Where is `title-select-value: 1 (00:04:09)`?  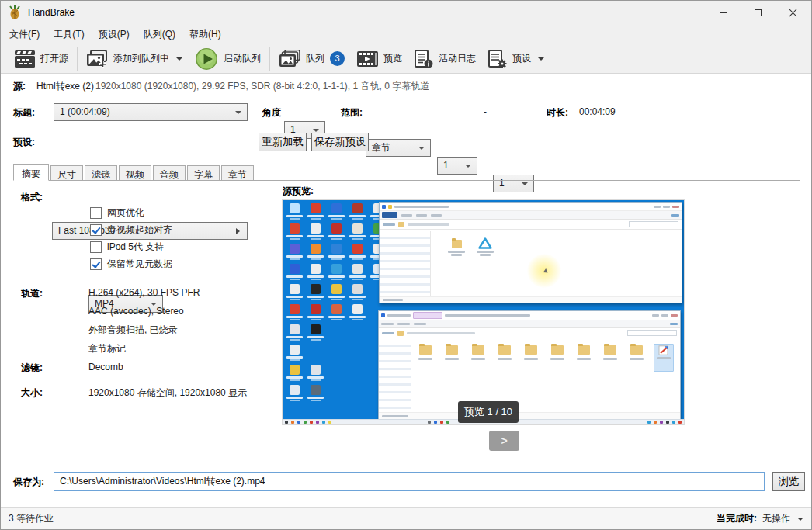 title-select-value: 1 (00:04:09) is located at coordinates (85, 112).